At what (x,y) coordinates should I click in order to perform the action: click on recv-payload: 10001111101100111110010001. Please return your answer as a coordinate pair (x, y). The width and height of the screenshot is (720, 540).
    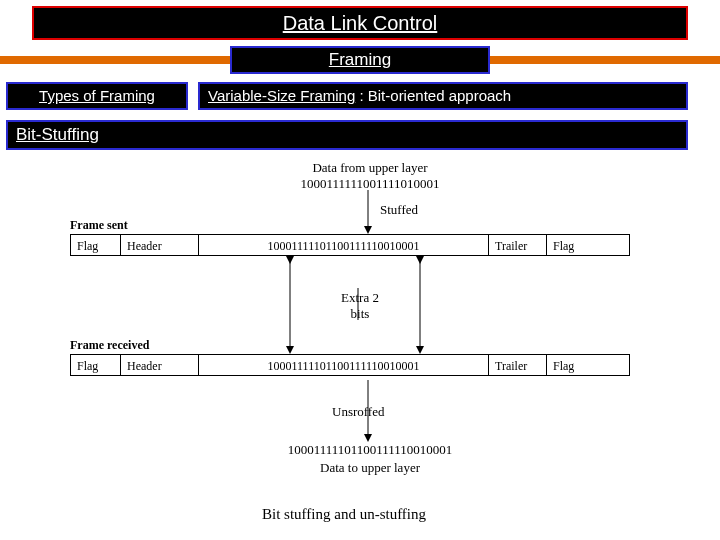
    Looking at the image, I should click on (344, 365).